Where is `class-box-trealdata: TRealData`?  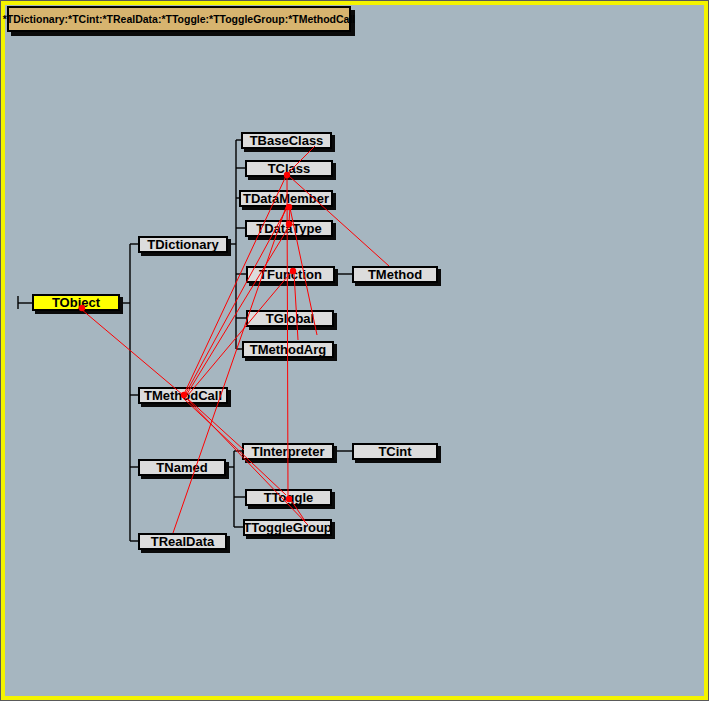 class-box-trealdata: TRealData is located at coordinates (182, 542).